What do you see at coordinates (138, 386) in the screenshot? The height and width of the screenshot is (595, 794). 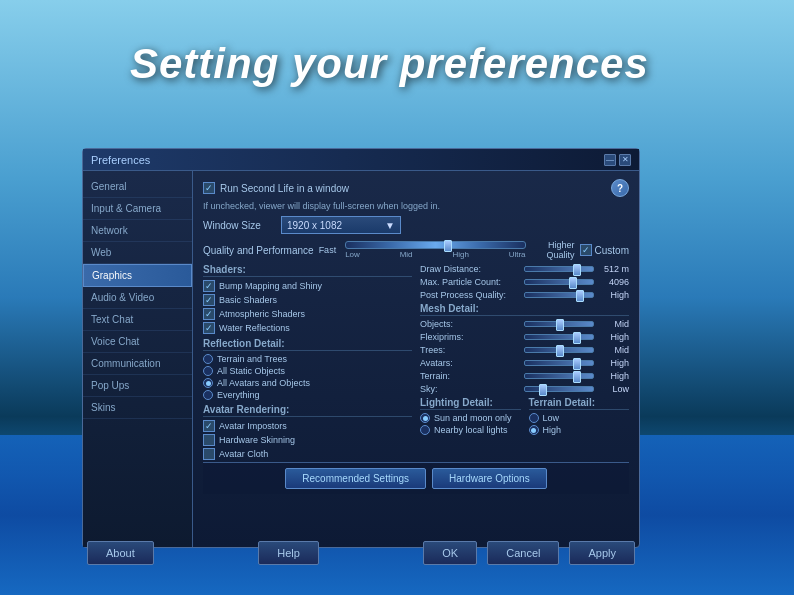 I see `sidebar-item-pop-ups: Pop Ups` at bounding box center [138, 386].